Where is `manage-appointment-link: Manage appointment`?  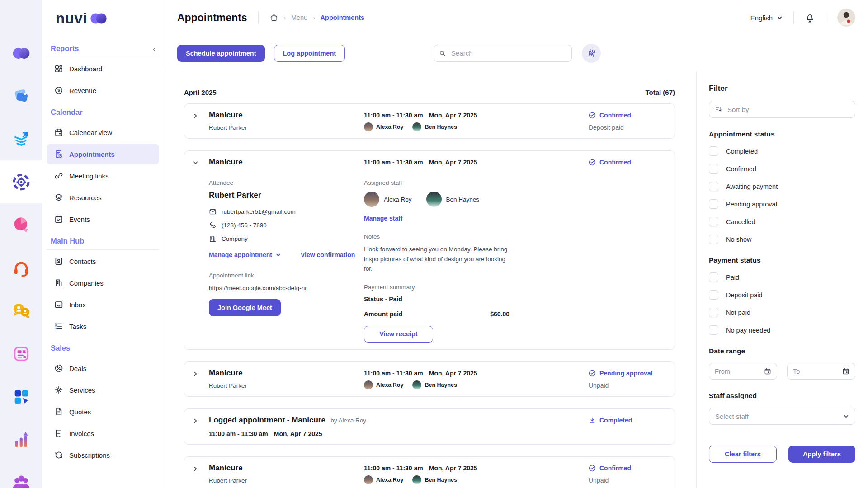 manage-appointment-link: Manage appointment is located at coordinates (245, 255).